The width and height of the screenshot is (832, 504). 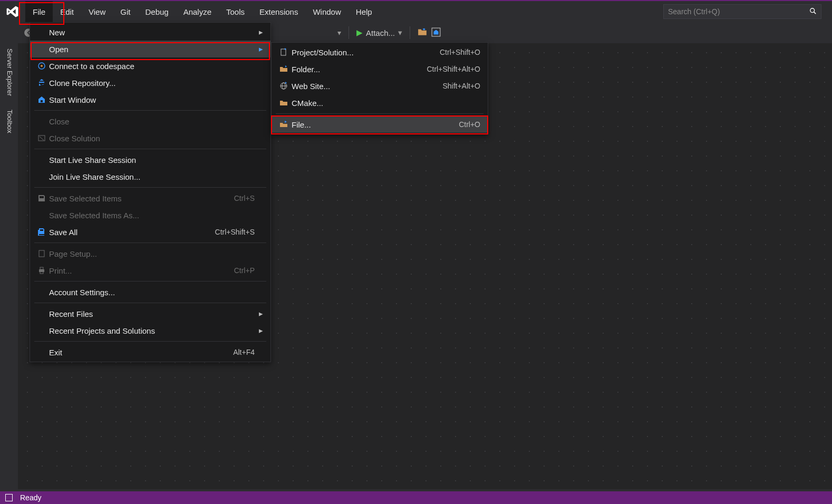 What do you see at coordinates (436, 33) in the screenshot?
I see `home-toolbar-icon` at bounding box center [436, 33].